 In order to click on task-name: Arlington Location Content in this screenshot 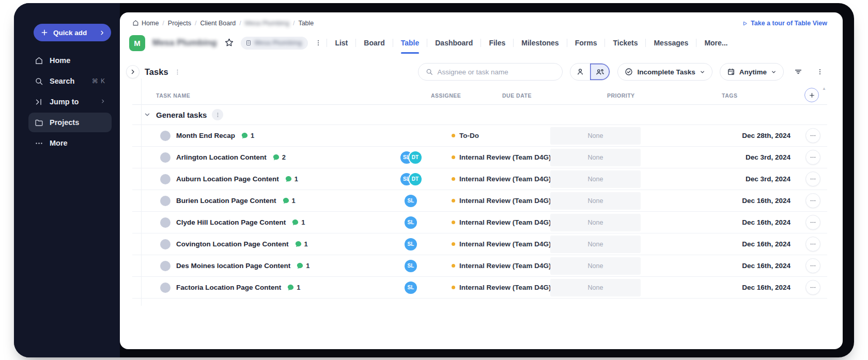, I will do `click(221, 157)`.